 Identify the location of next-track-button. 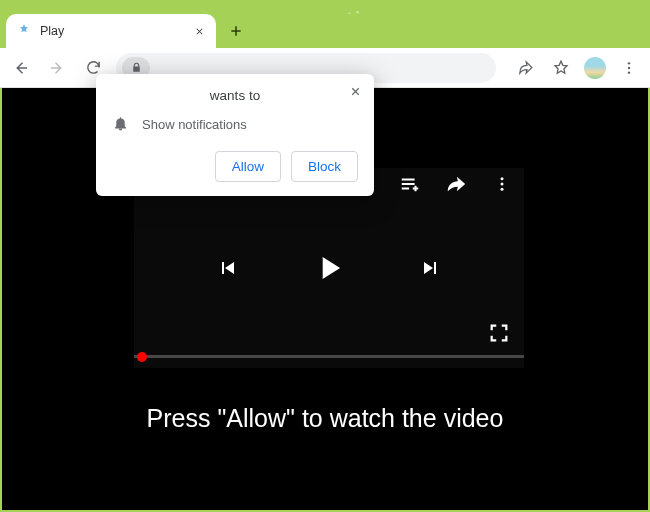
(431, 268).